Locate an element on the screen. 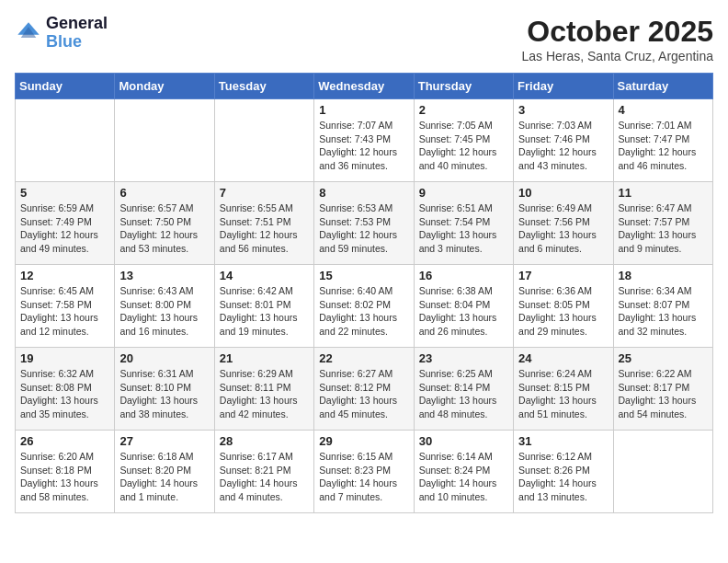 Image resolution: width=728 pixels, height=563 pixels. day-number: 6 is located at coordinates (164, 193).